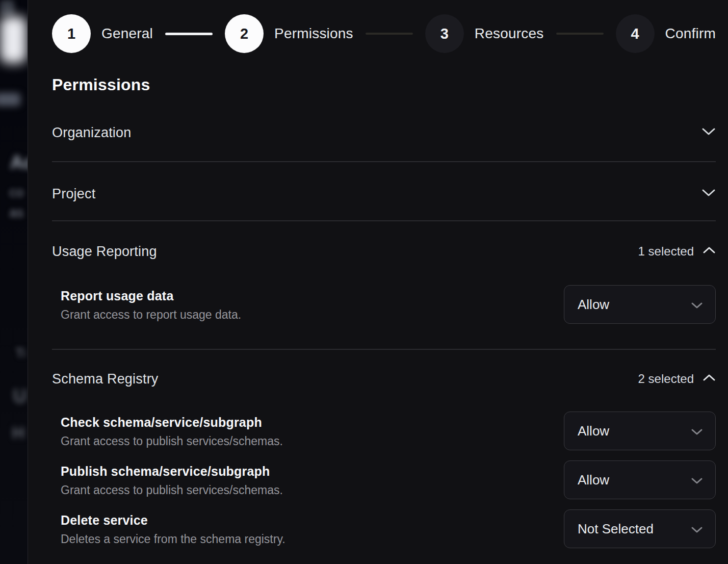 Image resolution: width=728 pixels, height=564 pixels. Describe the element at coordinates (635, 34) in the screenshot. I see `step-number-badge: 4` at that location.